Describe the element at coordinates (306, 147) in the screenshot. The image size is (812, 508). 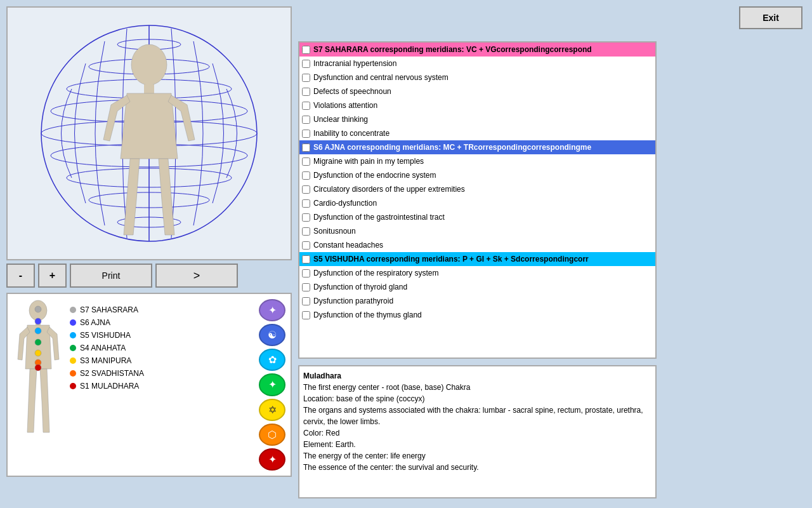
I see `checkbox-header-s6` at that location.